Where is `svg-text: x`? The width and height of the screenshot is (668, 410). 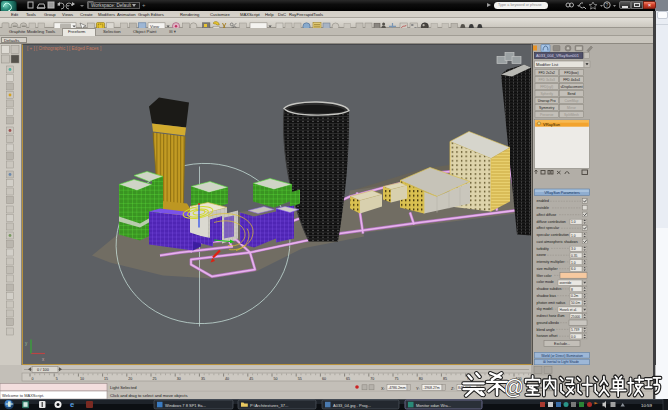
svg-text: x is located at coordinates (44, 358).